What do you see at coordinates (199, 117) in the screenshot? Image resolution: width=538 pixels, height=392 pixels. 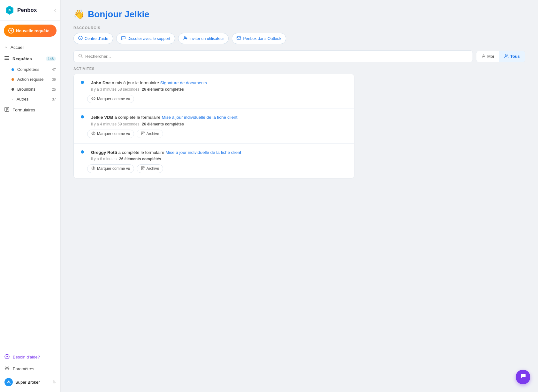 I see `activity-2-form-link: Mise à jour individuelle de la fiche cli…` at bounding box center [199, 117].